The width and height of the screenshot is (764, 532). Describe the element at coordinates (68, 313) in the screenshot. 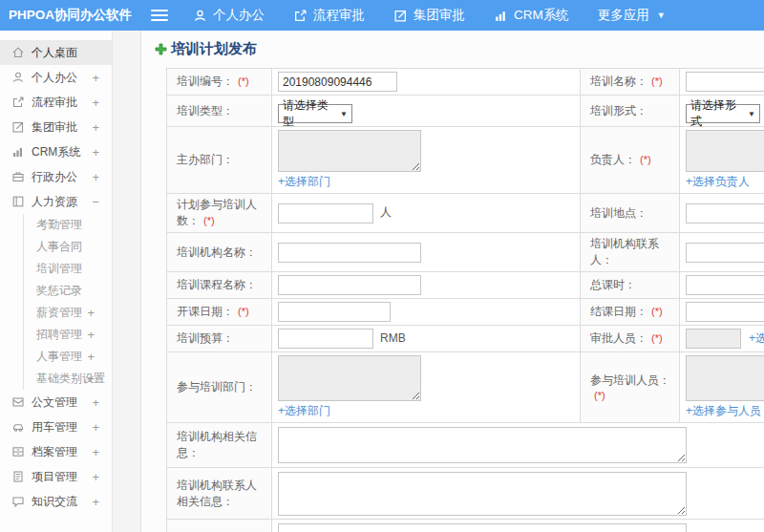

I see `sidebar-item-salary-mgmt: 薪资管理 +` at that location.